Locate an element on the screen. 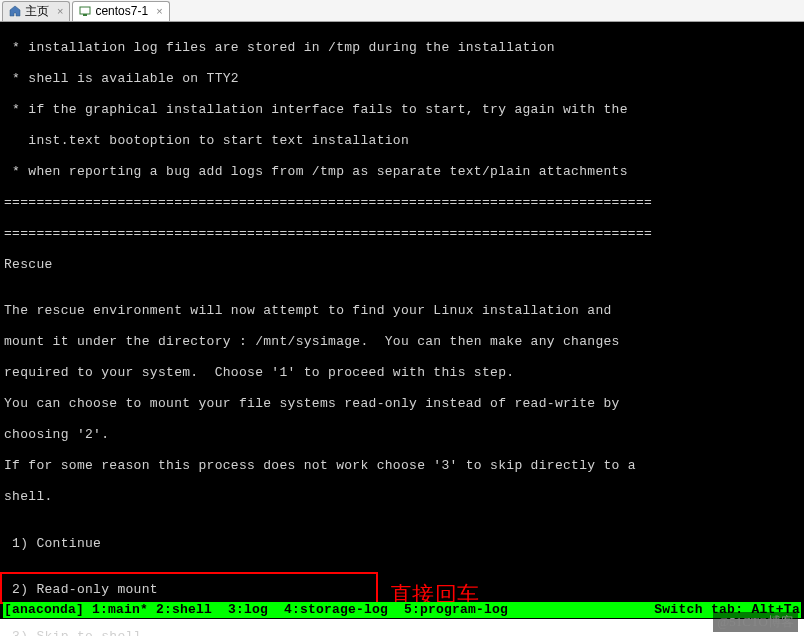  text-line: inst.text bootoption to start text insta… is located at coordinates (402, 141).